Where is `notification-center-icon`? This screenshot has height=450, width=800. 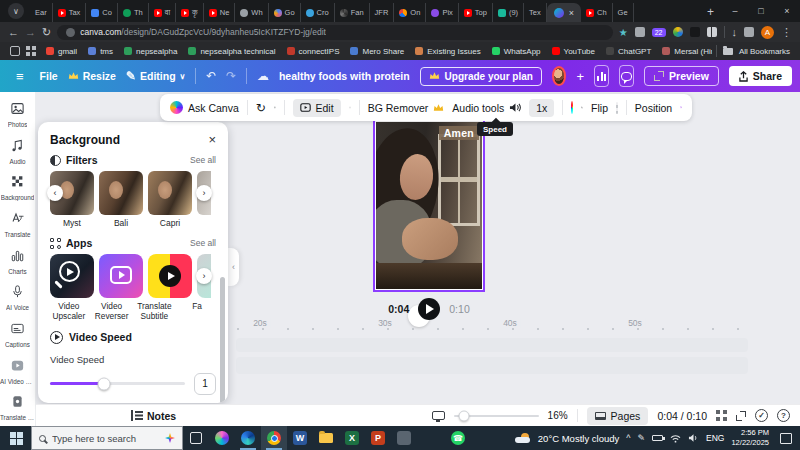 notification-center-icon is located at coordinates (786, 438).